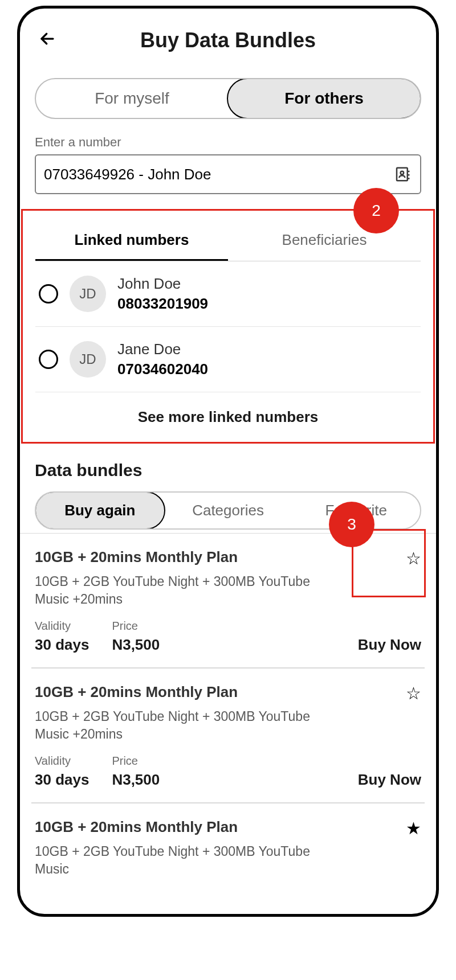 This screenshot has height=980, width=456. I want to click on page-title: Buy Data Bundles, so click(241, 40).